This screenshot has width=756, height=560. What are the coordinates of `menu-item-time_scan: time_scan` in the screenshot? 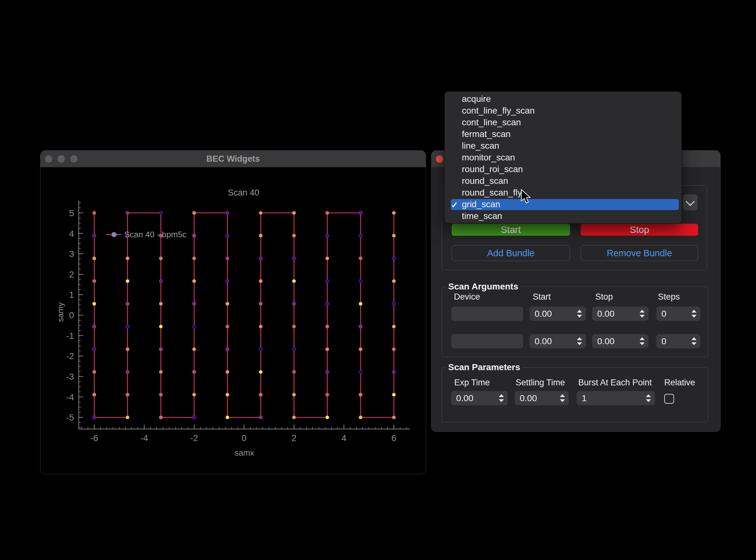 It's located at (563, 216).